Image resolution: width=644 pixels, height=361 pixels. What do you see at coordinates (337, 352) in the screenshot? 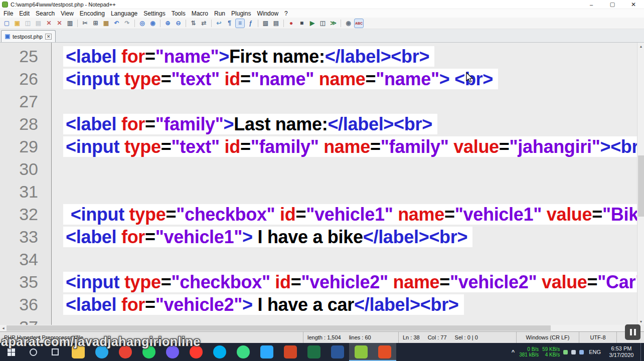
I see `taskbar-word` at bounding box center [337, 352].